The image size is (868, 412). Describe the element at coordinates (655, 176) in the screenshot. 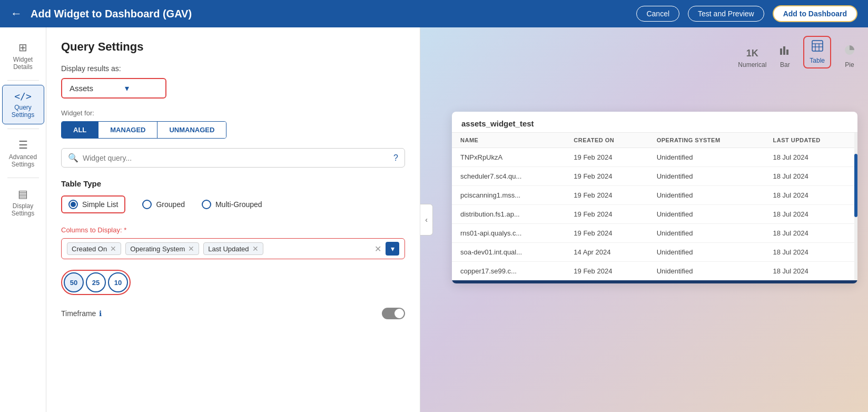

I see `table-row: scheduler7.sc4.qu...19 Feb 2024Unidentif…` at that location.